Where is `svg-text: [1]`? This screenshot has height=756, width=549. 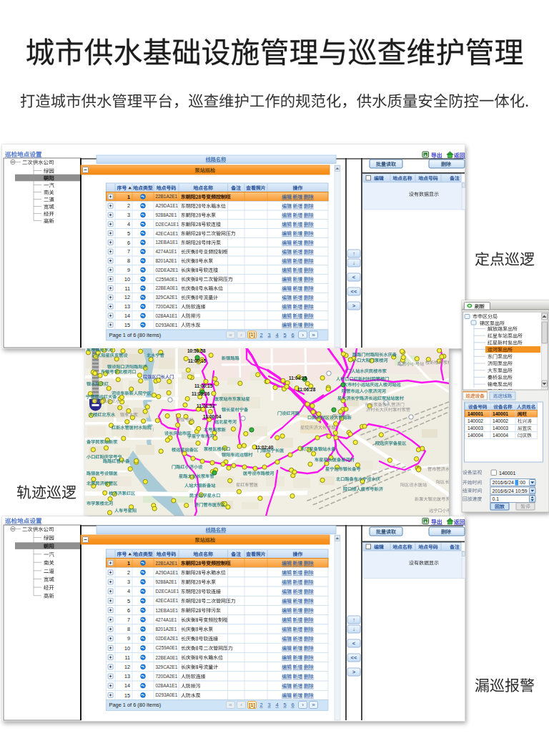
svg-text: [1] is located at coordinates (252, 335).